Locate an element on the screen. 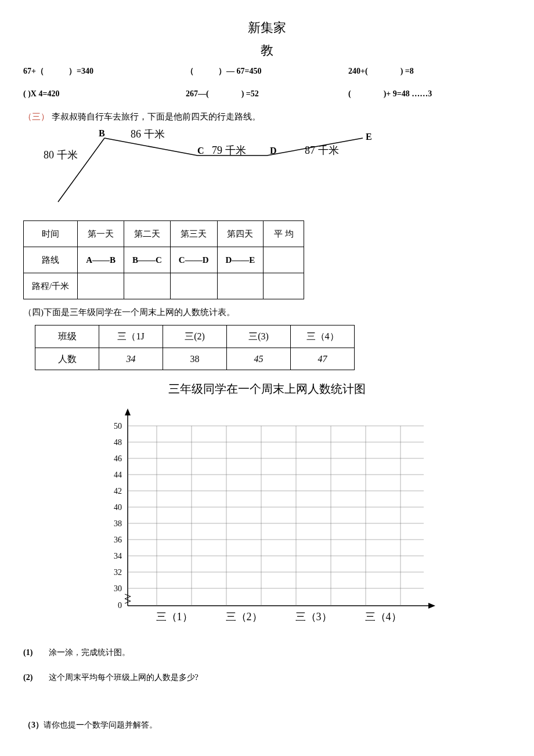 This screenshot has width=534, height=756. dist-de: 87 千米 is located at coordinates (322, 150).